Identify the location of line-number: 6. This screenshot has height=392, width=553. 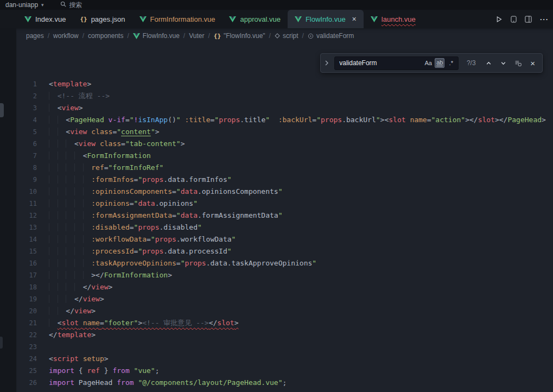
(33, 144).